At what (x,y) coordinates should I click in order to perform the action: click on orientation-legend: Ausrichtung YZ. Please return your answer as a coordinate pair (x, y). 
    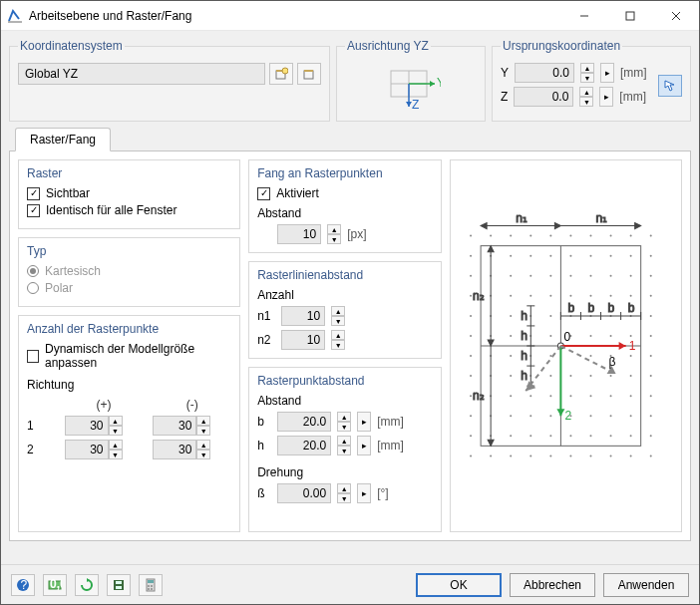
    Looking at the image, I should click on (388, 46).